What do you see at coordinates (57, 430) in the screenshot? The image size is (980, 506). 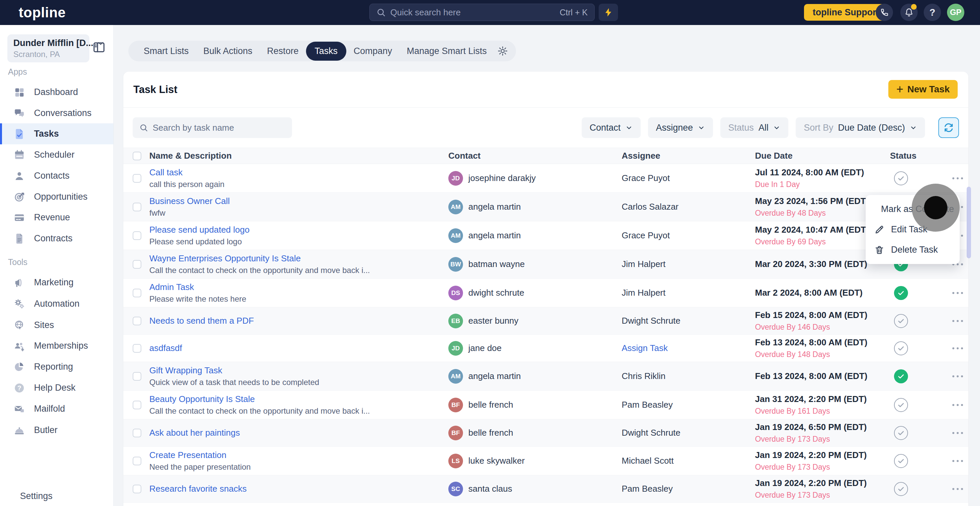 I see `sidebar-item-butler: Butler` at bounding box center [57, 430].